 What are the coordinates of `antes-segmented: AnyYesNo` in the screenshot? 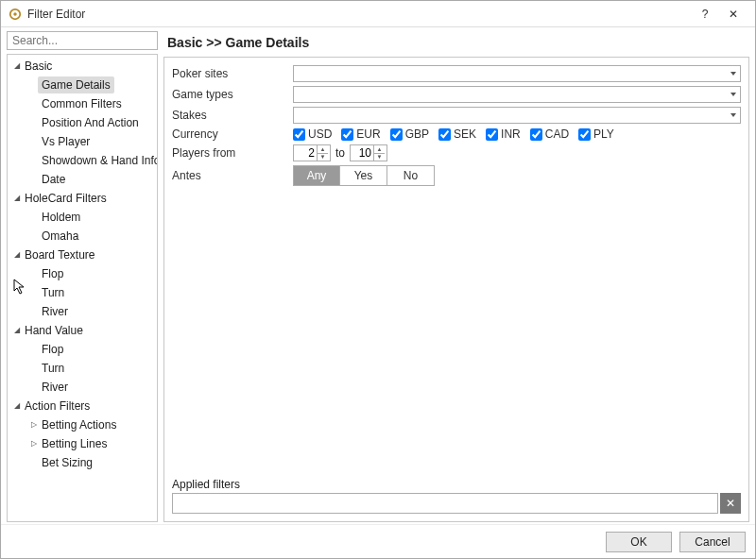 It's located at (517, 176).